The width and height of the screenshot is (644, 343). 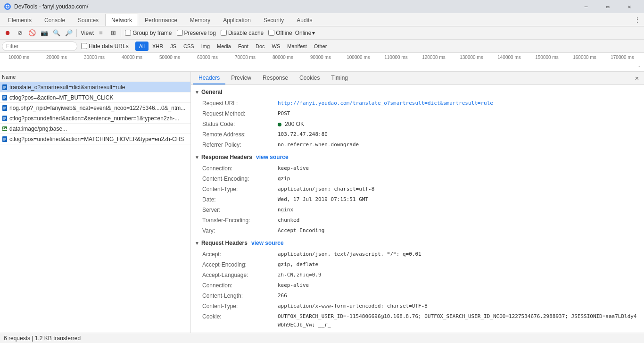 I want to click on search-button: 🔎, so click(x=69, y=33).